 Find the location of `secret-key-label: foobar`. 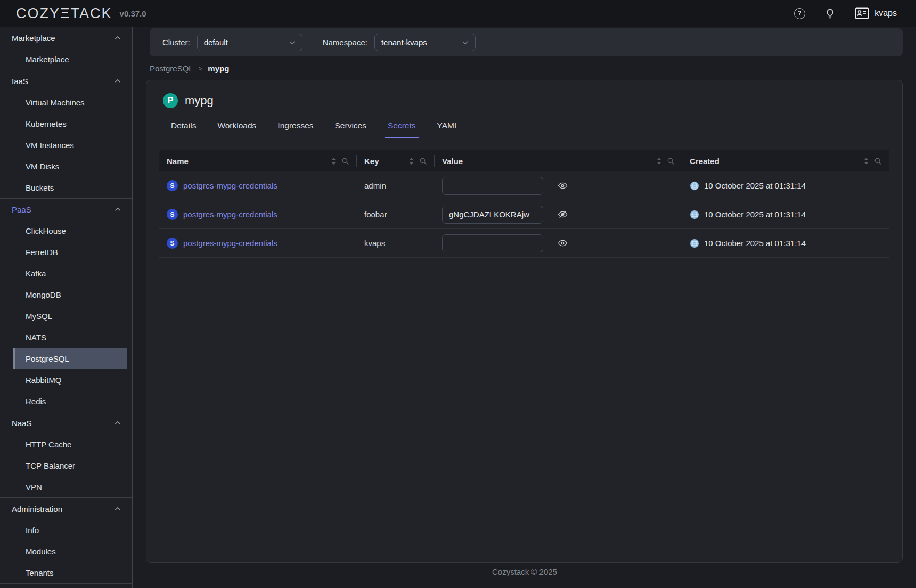

secret-key-label: foobar is located at coordinates (376, 214).